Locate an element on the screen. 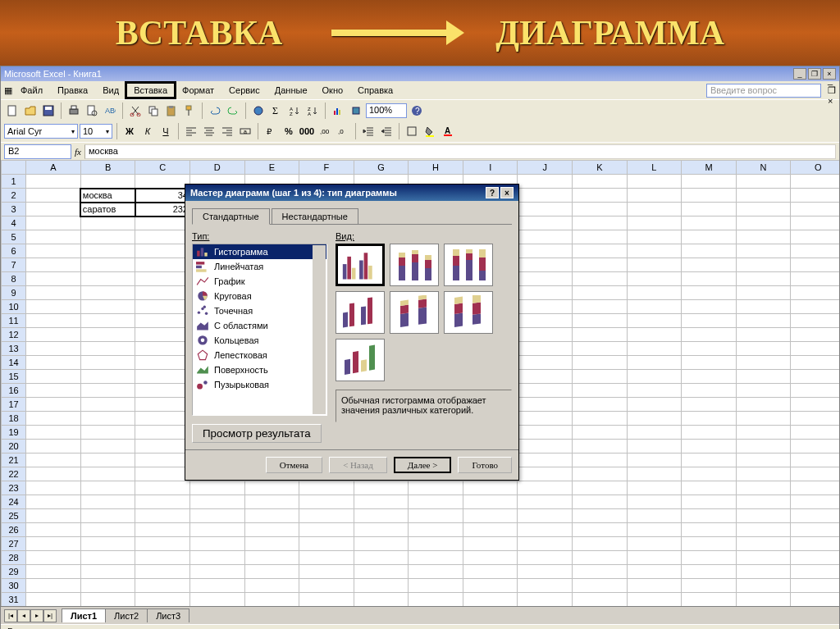 The image size is (840, 629). cell-K5 is located at coordinates (600, 238).